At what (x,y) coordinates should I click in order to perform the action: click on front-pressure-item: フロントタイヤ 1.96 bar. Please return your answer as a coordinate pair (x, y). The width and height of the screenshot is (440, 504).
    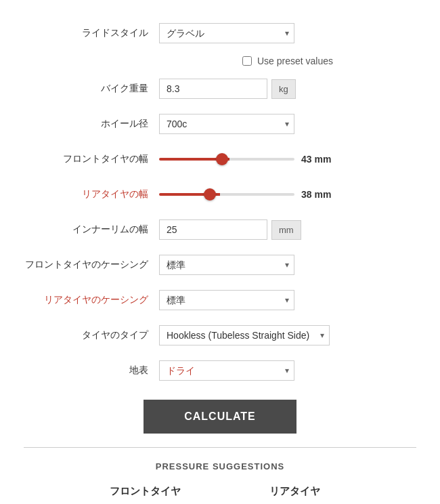
    Looking at the image, I should click on (145, 495).